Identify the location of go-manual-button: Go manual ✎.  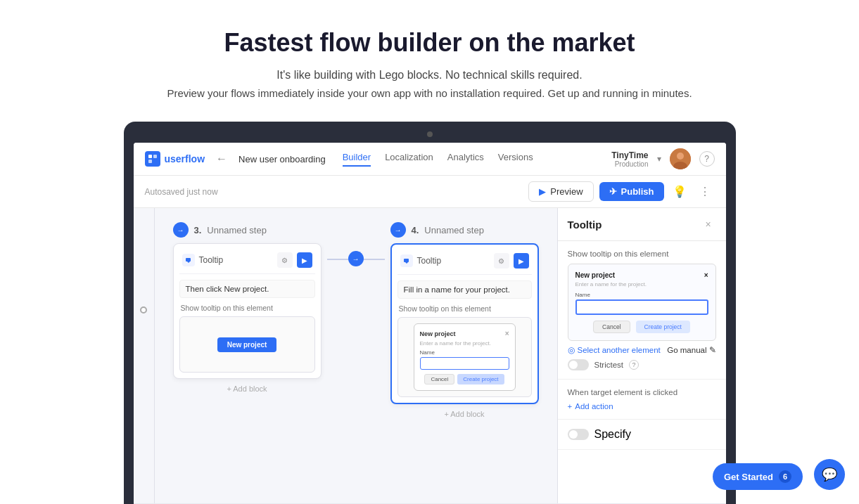
(691, 350).